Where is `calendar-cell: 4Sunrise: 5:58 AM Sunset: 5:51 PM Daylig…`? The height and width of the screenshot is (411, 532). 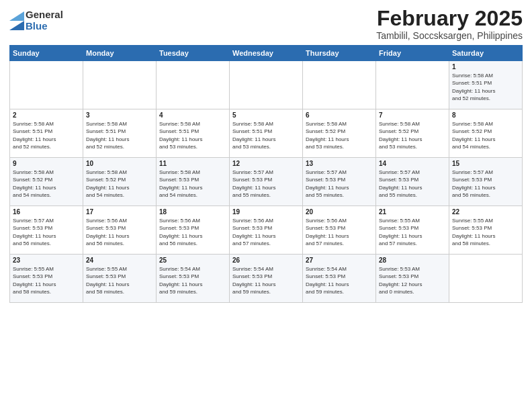
calendar-cell: 4Sunrise: 5:58 AM Sunset: 5:51 PM Daylig… is located at coordinates (193, 134).